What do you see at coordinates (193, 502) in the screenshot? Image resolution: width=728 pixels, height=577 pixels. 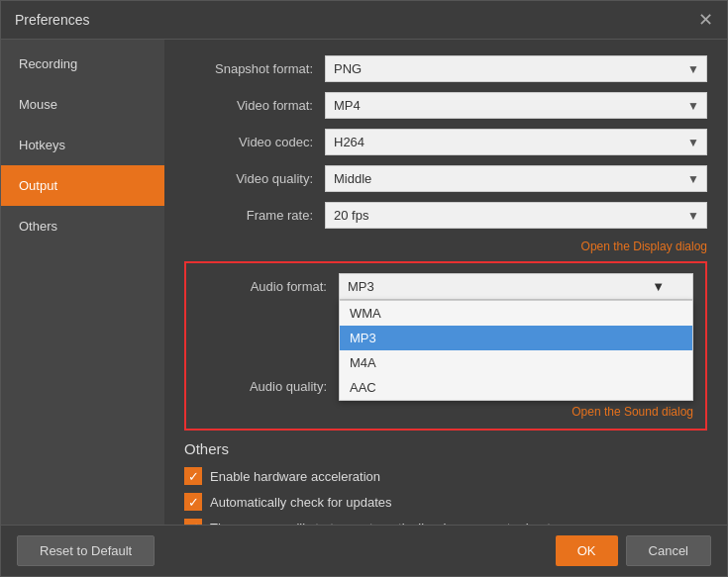 I see `checkbox-auto-update: ✓` at bounding box center [193, 502].